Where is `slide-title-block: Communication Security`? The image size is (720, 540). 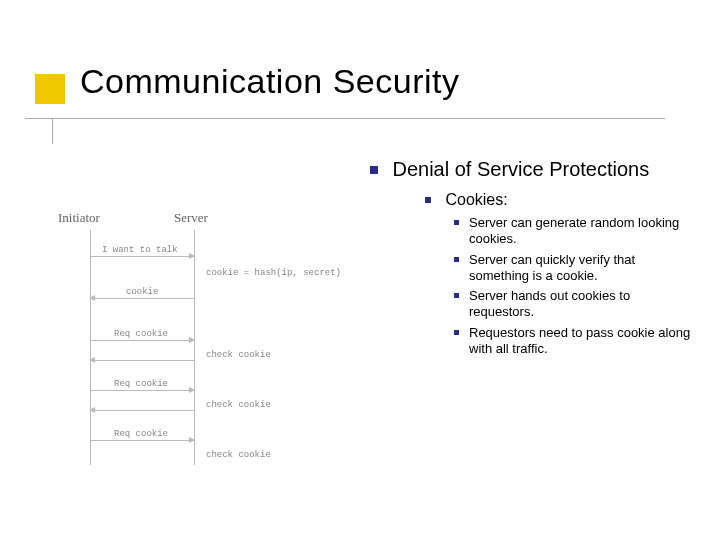 slide-title-block: Communication Security is located at coordinates (247, 82).